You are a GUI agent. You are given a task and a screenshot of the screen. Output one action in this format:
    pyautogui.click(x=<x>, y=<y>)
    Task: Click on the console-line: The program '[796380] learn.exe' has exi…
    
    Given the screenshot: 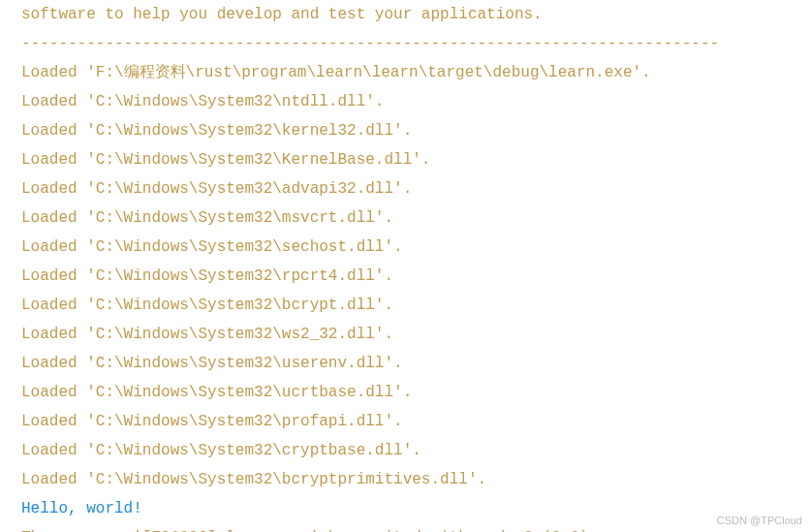 What is the action you would take?
    pyautogui.click(x=416, y=527)
    